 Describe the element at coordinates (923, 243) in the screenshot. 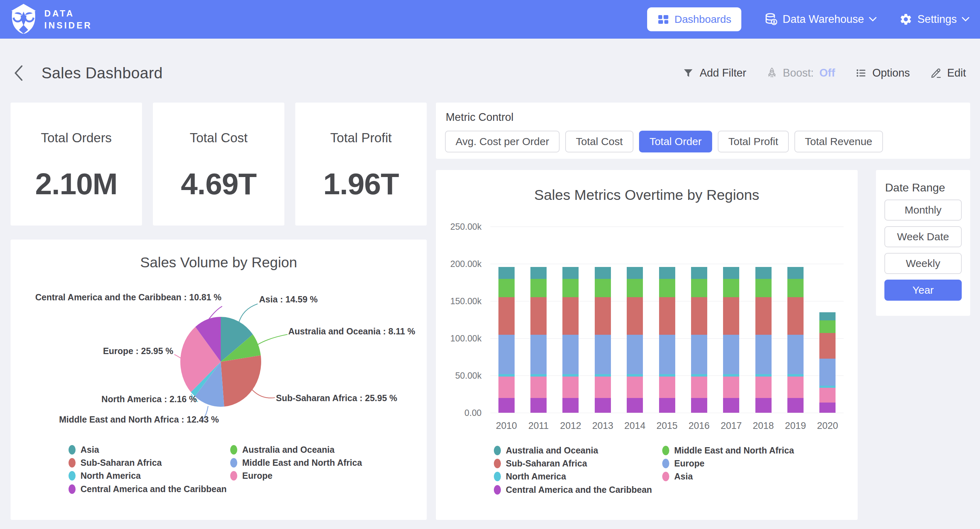

I see `date-range-card: Date Range MonthlyWeek DateWeeklyYear` at that location.